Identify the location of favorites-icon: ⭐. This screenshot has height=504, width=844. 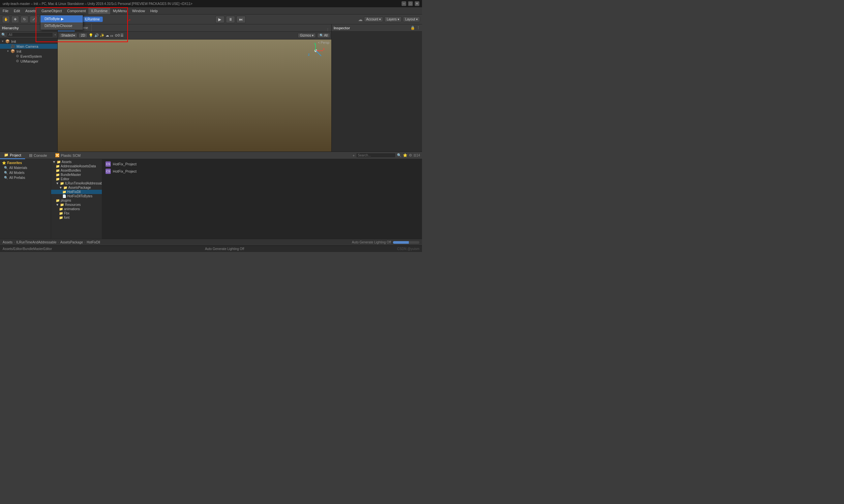
(405, 156).